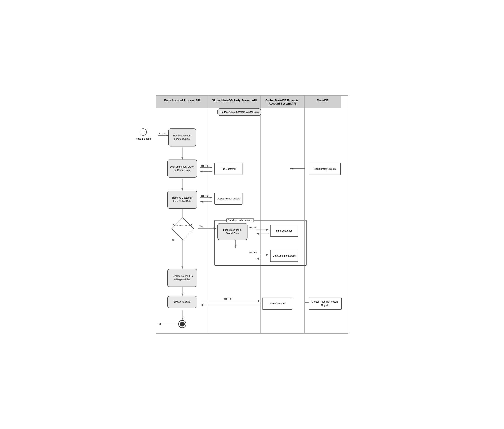  What do you see at coordinates (232, 232) in the screenshot?
I see `lookup-owner-box: Look up owner in Global Data` at bounding box center [232, 232].